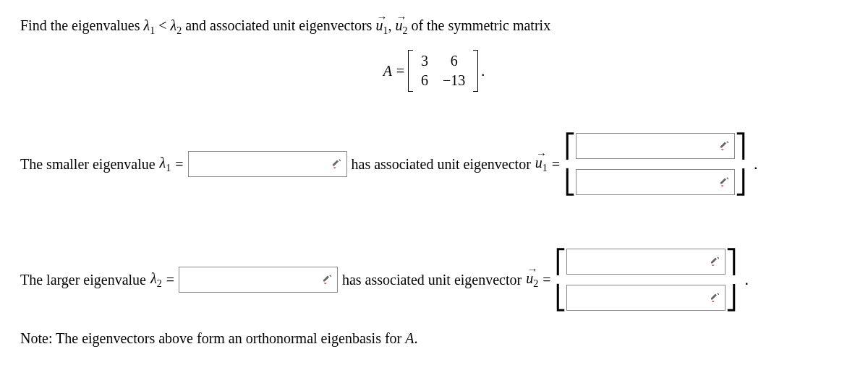 The height and width of the screenshot is (370, 868). I want to click on a11: 3, so click(425, 61).